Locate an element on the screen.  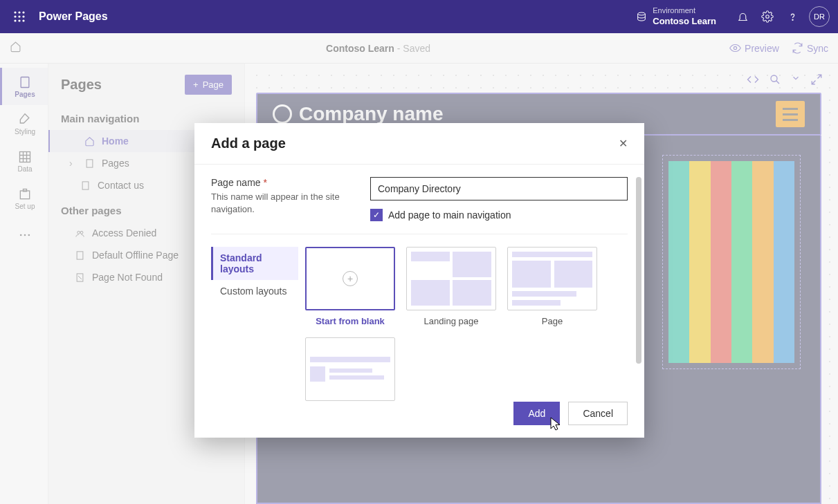
layout-extra is located at coordinates (350, 369).